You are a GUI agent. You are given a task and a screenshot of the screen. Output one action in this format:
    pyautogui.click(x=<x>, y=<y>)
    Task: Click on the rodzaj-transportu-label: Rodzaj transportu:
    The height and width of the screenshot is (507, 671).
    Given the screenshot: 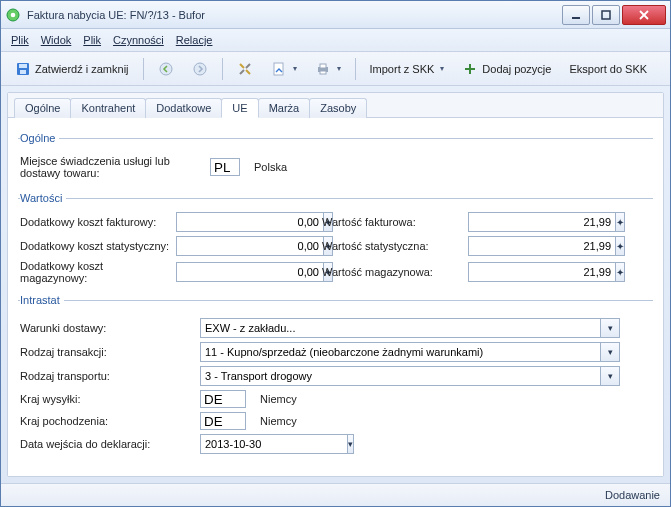 What is the action you would take?
    pyautogui.click(x=110, y=376)
    